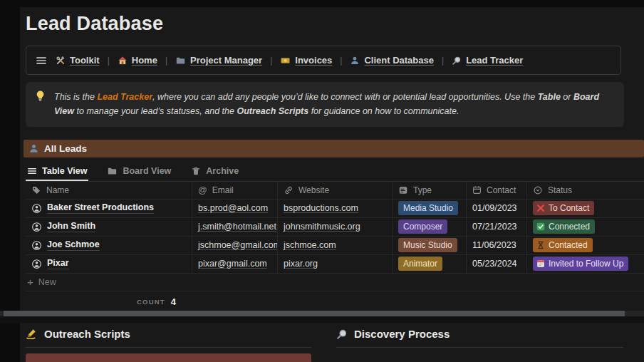  Describe the element at coordinates (422, 190) in the screenshot. I see `column-label: Type` at that location.